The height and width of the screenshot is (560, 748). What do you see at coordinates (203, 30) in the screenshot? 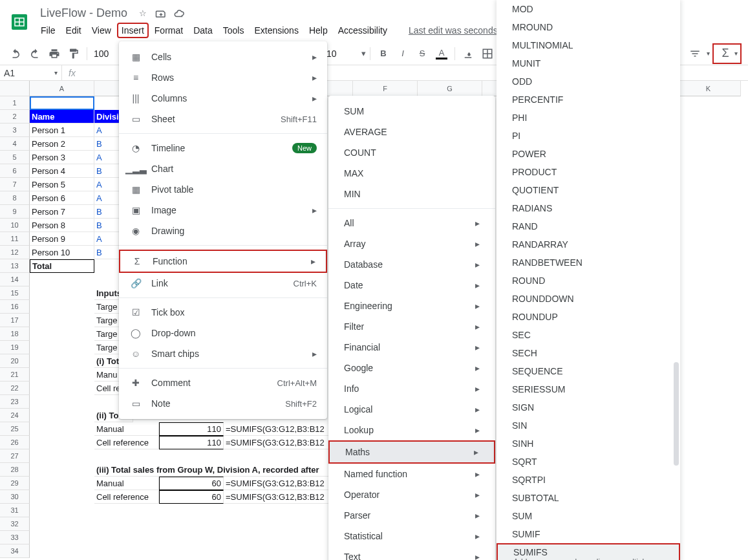
I see `menu-data: Data` at bounding box center [203, 30].